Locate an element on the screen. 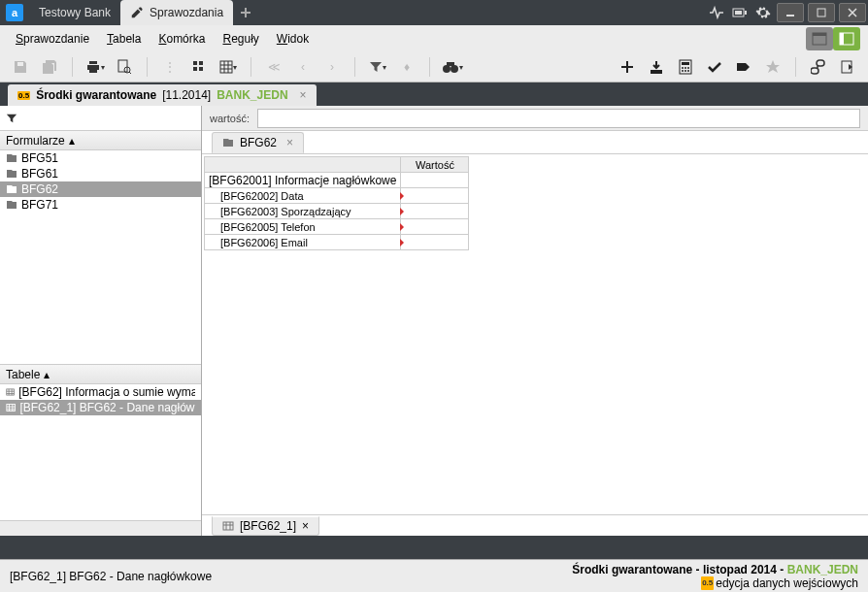  inner-tab-close-icon: × is located at coordinates (287, 143).